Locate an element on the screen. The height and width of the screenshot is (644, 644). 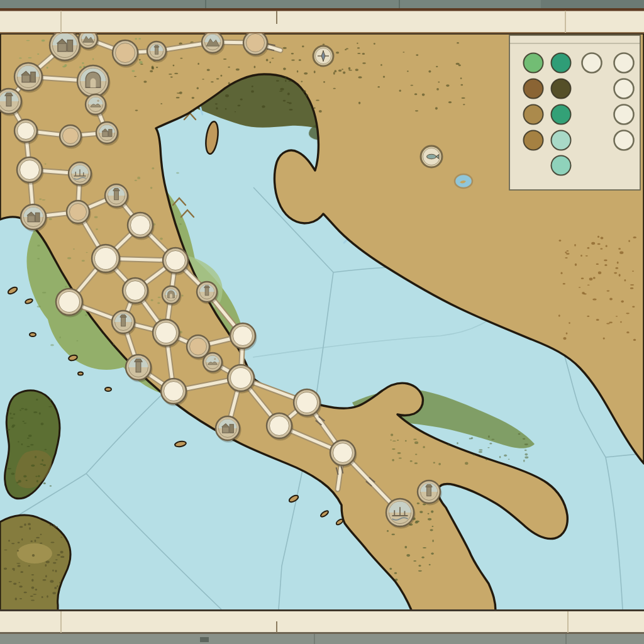
island-sicily-highland is located at coordinates (35, 553).